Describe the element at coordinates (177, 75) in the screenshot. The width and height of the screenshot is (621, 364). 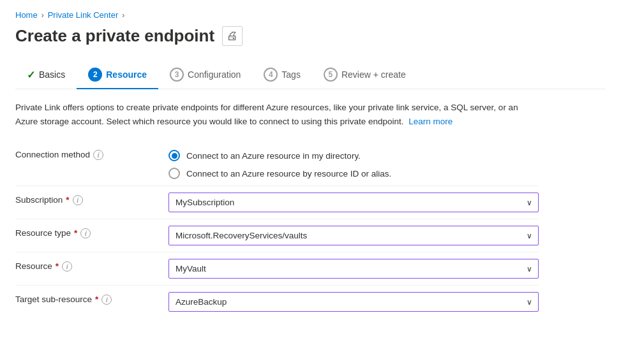
I see `configuration-step-number: 3` at that location.